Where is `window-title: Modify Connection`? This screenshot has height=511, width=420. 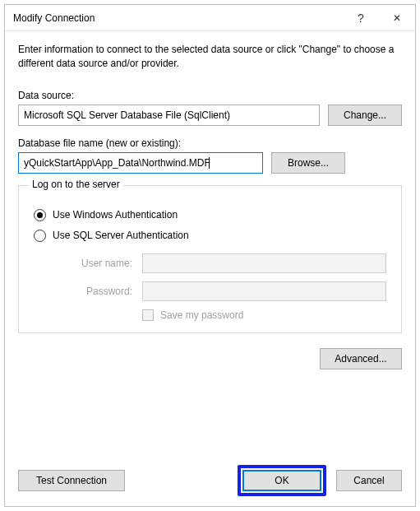 window-title: Modify Connection is located at coordinates (178, 18).